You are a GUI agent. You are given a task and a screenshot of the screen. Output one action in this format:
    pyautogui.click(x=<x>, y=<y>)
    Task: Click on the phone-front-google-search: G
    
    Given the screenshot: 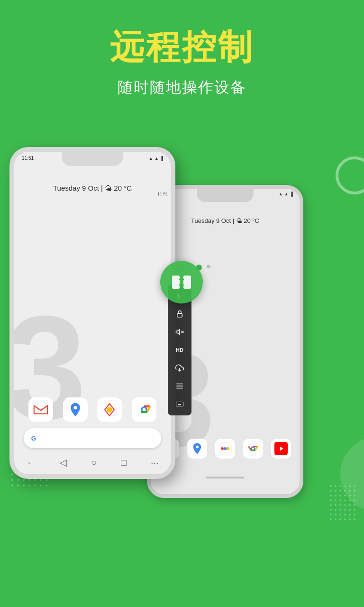 What is the action you would take?
    pyautogui.click(x=92, y=438)
    